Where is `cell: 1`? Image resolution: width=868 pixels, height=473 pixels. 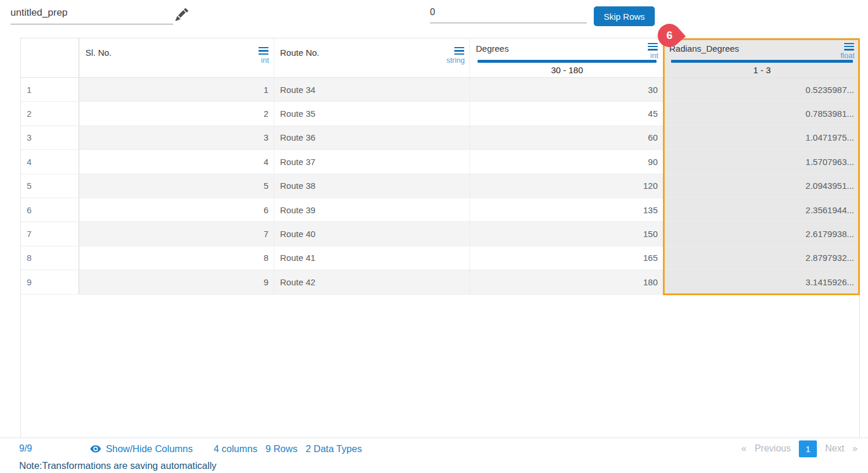 cell: 1 is located at coordinates (177, 89).